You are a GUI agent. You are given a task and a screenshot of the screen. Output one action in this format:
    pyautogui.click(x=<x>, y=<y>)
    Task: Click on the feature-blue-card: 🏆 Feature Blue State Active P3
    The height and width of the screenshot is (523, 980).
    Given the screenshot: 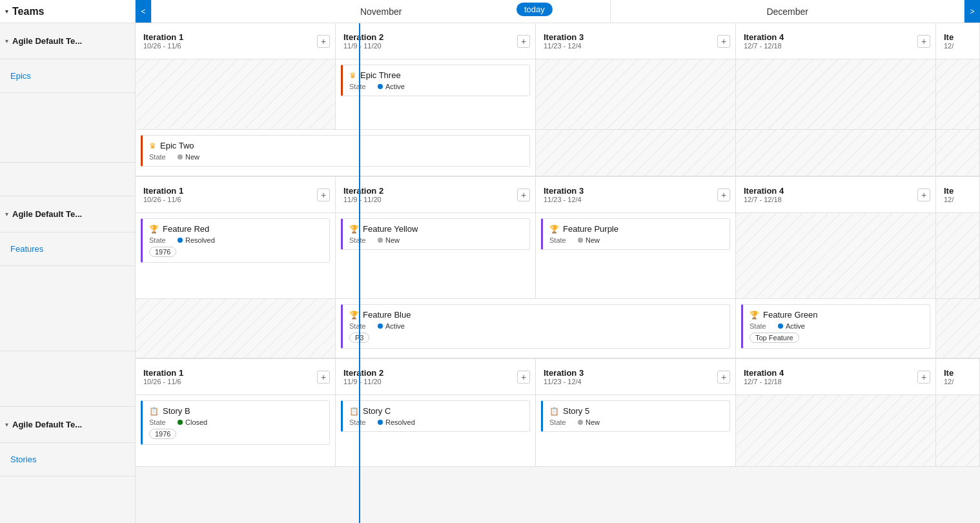 What is the action you would take?
    pyautogui.click(x=536, y=327)
    